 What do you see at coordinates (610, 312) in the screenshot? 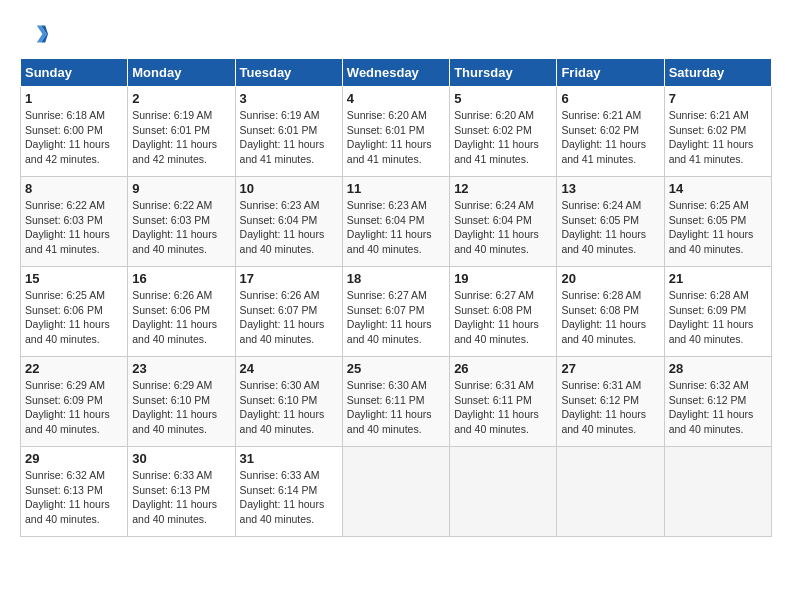
I see `calendar-day-cell: 20 Sunrise: 6:28 AM Sunset: 6:08 PM Dayl…` at bounding box center [610, 312].